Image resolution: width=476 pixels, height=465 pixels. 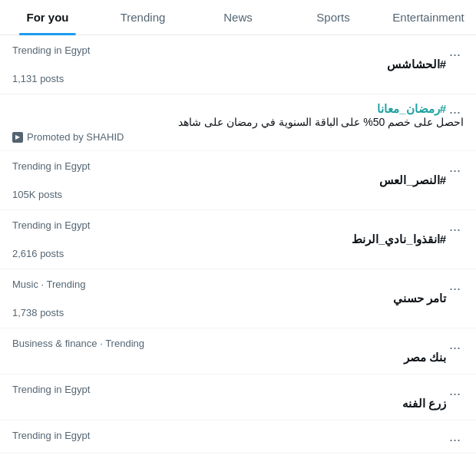 I want to click on trend-info: Business & finance · Trending بنك مصر, so click(x=229, y=351).